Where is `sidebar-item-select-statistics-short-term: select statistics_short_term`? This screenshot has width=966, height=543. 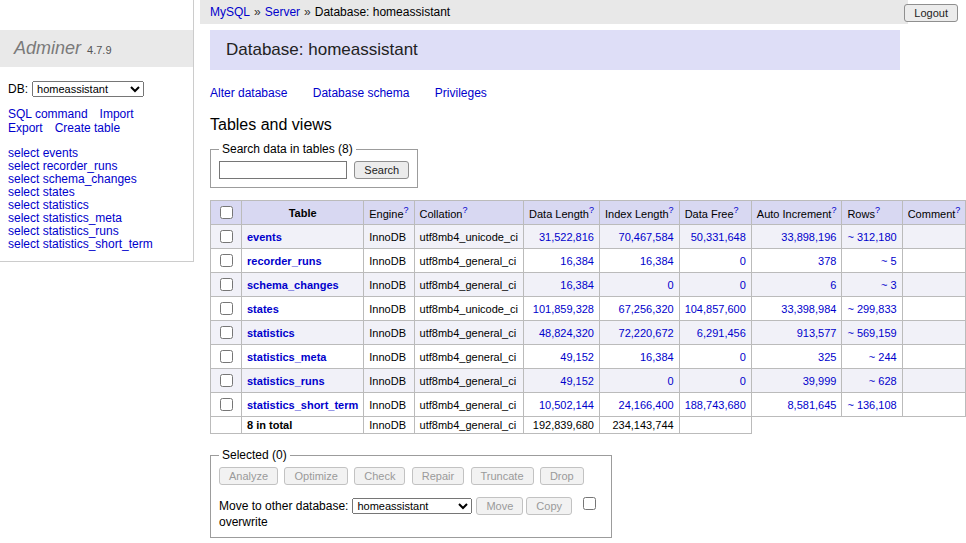
sidebar-item-select-statistics-short-term: select statistics_short_term is located at coordinates (96, 244).